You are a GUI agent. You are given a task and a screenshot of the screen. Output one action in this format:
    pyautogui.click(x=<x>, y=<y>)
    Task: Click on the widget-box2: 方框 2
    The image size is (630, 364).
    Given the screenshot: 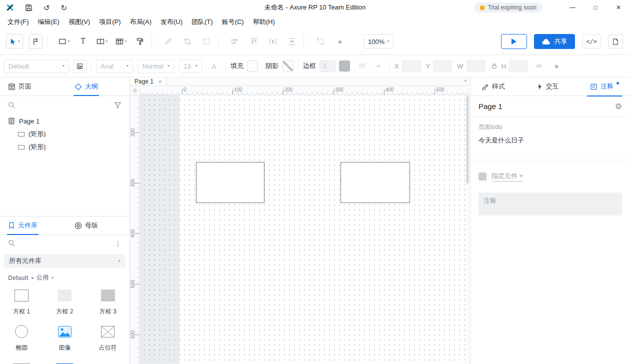 What is the action you would take?
    pyautogui.click(x=64, y=302)
    